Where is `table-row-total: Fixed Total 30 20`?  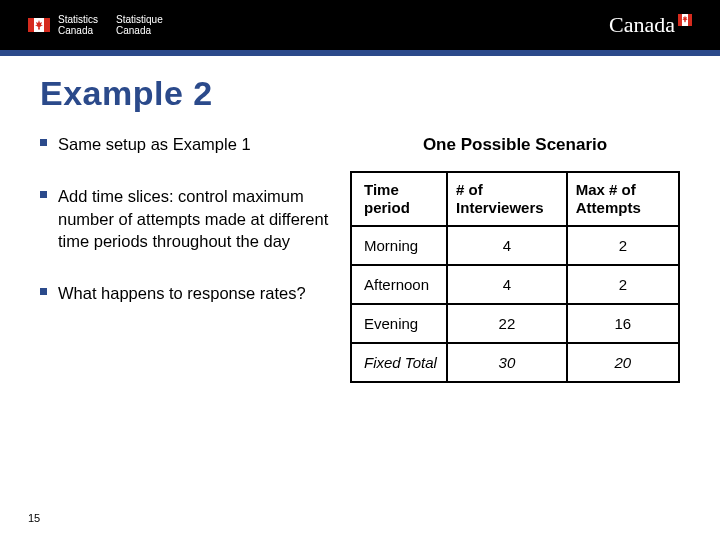
table-row-total: Fixed Total 30 20 is located at coordinates (515, 362).